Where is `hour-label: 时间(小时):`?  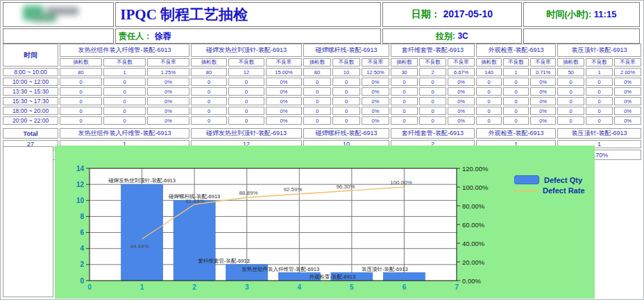
hour-label: 时间(小时): is located at coordinates (569, 14).